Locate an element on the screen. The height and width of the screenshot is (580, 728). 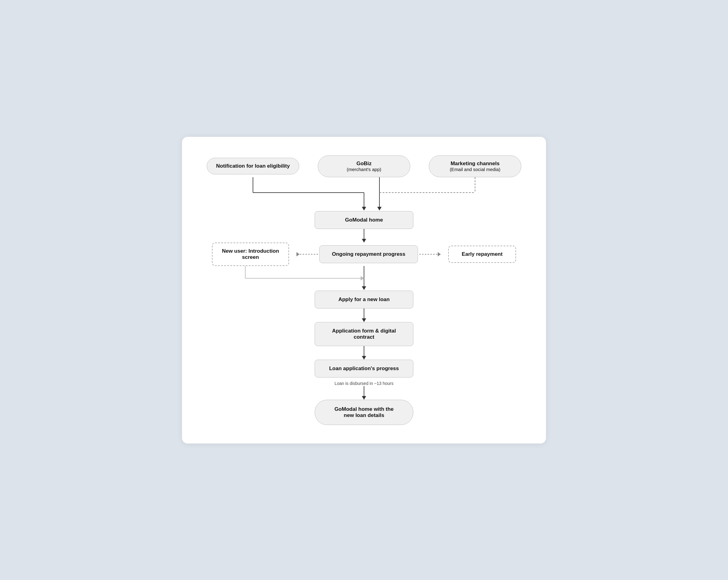
early-repayment-node: Early repayment is located at coordinates (482, 254).